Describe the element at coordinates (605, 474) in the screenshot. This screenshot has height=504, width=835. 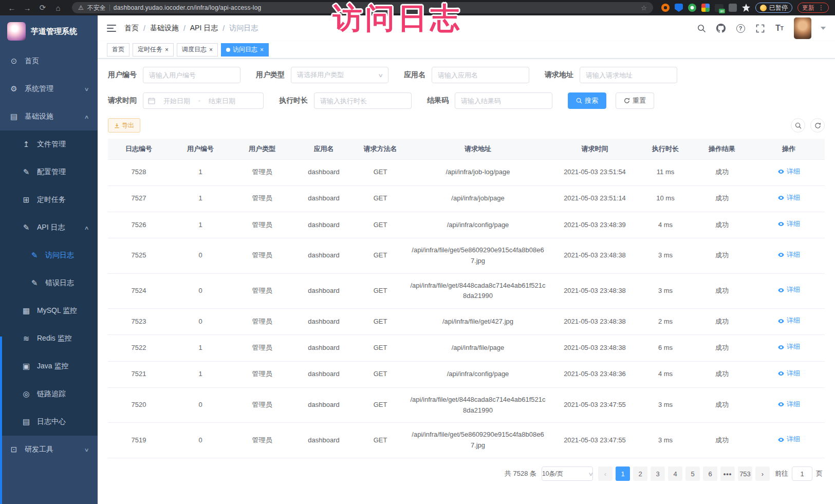
I see `prev-page-button: ‹` at that location.